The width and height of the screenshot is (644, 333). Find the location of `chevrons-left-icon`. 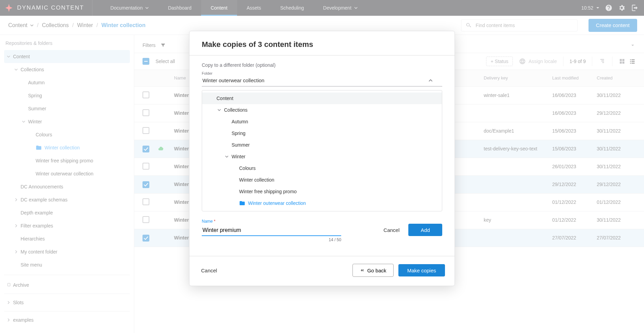

chevrons-left-icon is located at coordinates (362, 270).